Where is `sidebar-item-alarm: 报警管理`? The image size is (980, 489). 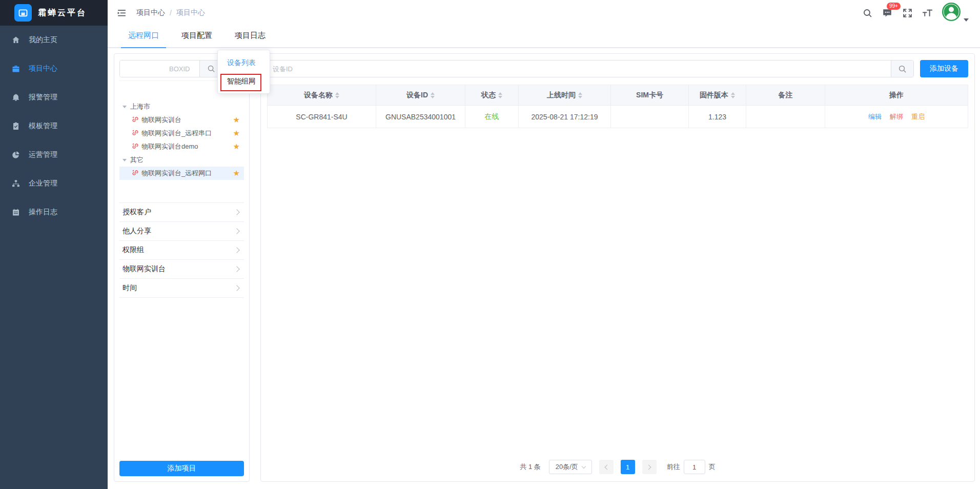
sidebar-item-alarm: 报警管理 is located at coordinates (54, 97).